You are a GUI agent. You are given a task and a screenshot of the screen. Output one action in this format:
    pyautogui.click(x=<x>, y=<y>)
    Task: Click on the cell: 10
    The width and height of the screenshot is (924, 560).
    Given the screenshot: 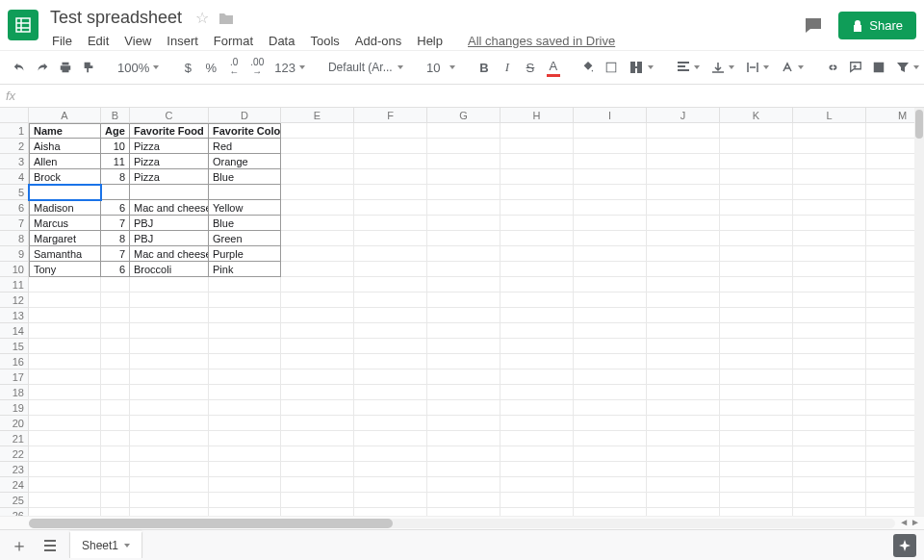 What is the action you would take?
    pyautogui.click(x=116, y=146)
    